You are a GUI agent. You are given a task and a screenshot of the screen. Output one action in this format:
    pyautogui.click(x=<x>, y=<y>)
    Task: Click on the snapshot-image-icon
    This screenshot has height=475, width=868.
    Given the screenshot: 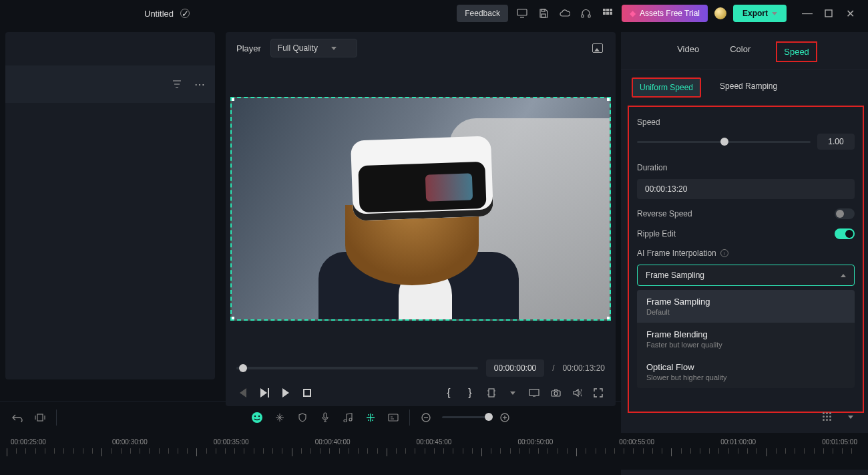 What is the action you would take?
    pyautogui.click(x=598, y=48)
    